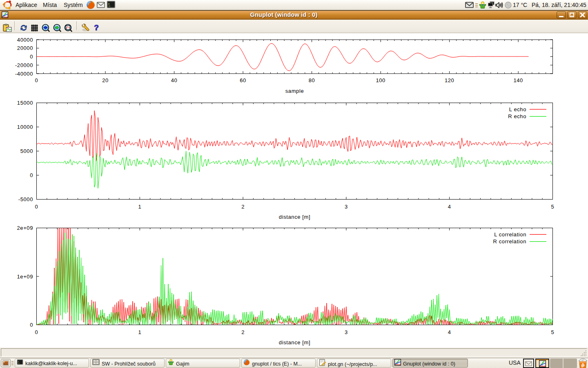 This screenshot has height=368, width=588. What do you see at coordinates (105, 80) in the screenshot?
I see `svg-text: 20` at bounding box center [105, 80].